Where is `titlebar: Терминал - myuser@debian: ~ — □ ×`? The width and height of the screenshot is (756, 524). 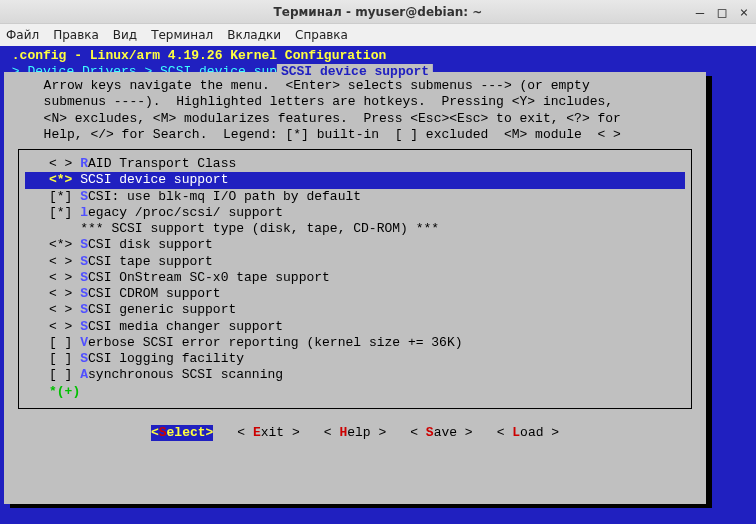 titlebar: Терминал - myuser@debian: ~ — □ × is located at coordinates (378, 12).